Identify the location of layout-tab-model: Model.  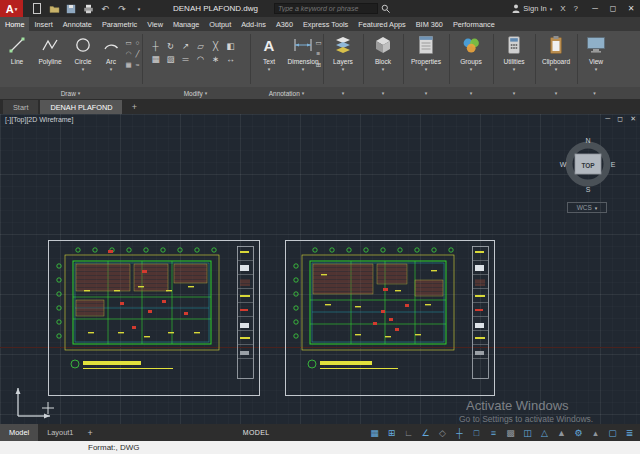
(19, 432).